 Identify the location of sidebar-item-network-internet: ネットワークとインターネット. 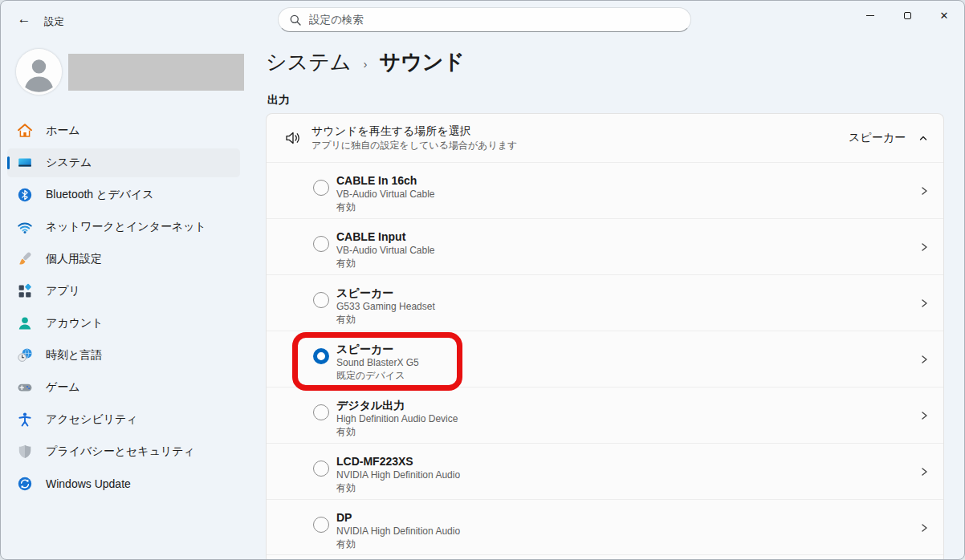
(124, 227).